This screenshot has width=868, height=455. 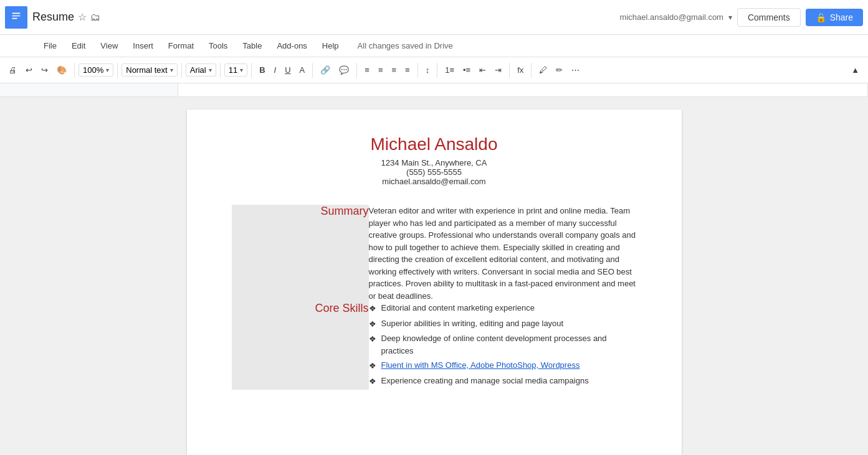 What do you see at coordinates (434, 172) in the screenshot?
I see `resume-phone: (555) 555-5555` at bounding box center [434, 172].